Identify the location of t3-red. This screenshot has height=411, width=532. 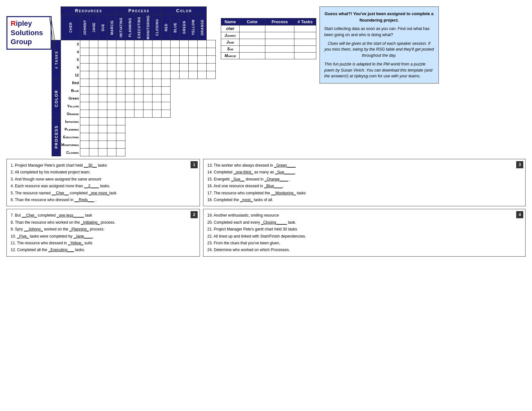
(175, 44).